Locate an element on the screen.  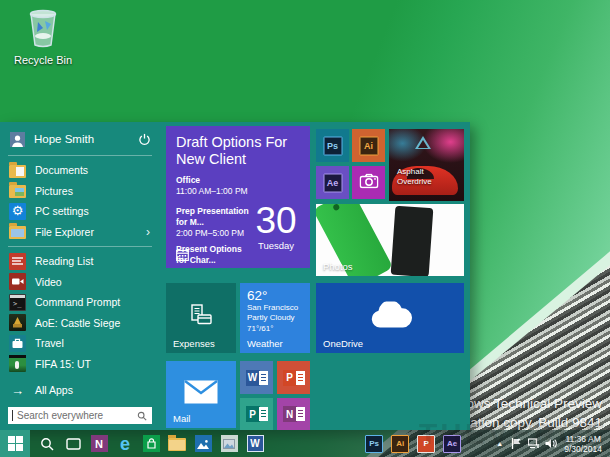
taskbar-word-button: W is located at coordinates (255, 444).